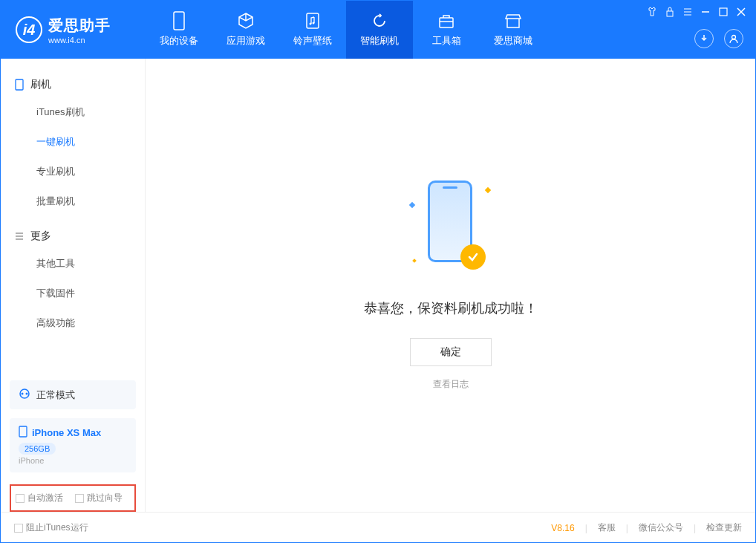 The image size is (756, 543). What do you see at coordinates (378, 527) in the screenshot?
I see `footer: 阻止iTunes运行 V8.16 | 客服 | 微信公众号 | 检查更新` at bounding box center [378, 527].